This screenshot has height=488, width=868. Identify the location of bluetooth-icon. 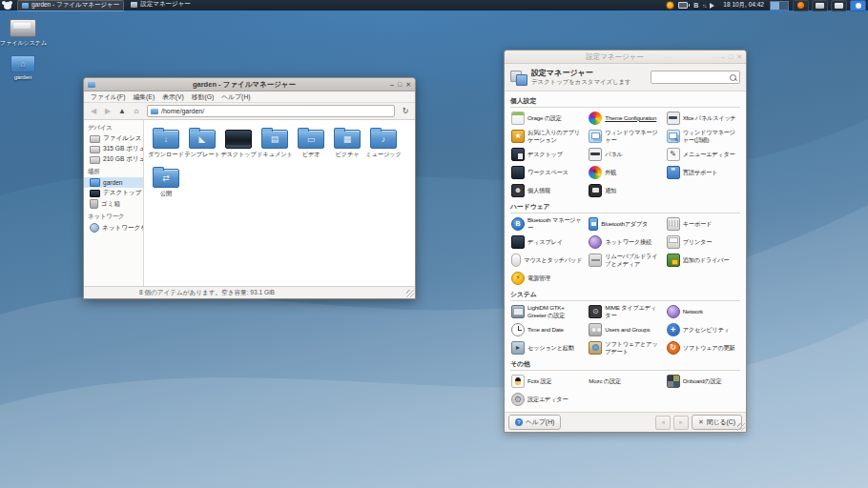
(696, 6).